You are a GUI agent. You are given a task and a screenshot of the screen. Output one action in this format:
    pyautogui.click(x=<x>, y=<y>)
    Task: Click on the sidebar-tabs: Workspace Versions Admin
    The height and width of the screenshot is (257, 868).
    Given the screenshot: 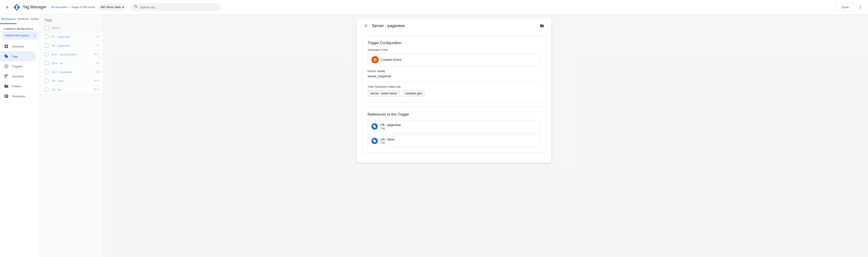 What is the action you would take?
    pyautogui.click(x=20, y=20)
    